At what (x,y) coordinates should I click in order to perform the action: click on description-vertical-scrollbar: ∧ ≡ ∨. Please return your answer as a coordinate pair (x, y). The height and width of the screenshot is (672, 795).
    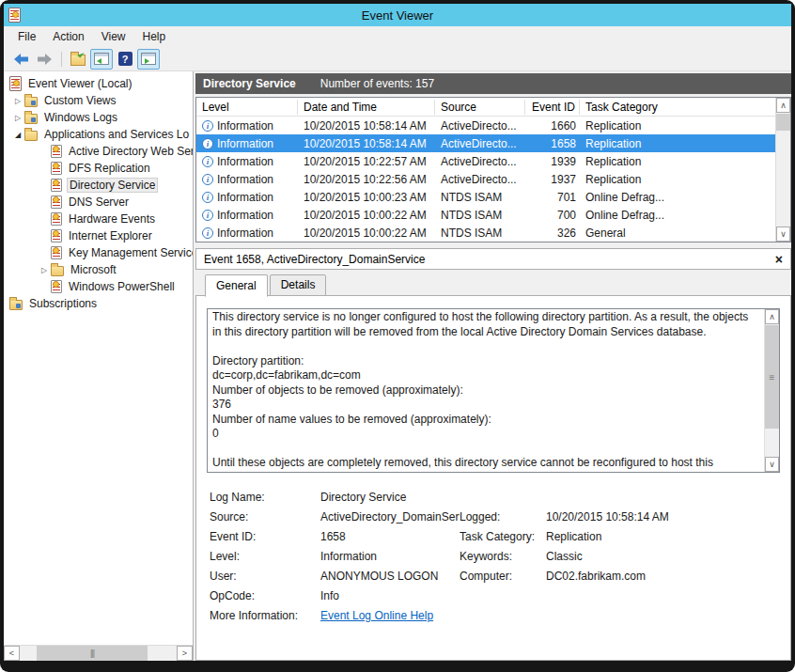
    Looking at the image, I should click on (772, 391).